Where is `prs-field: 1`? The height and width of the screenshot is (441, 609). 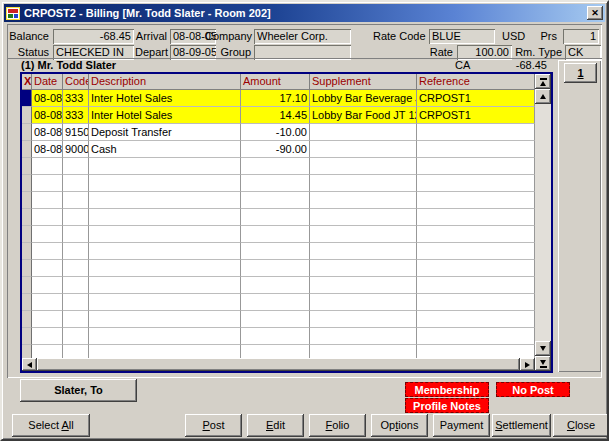 prs-field: 1 is located at coordinates (581, 36).